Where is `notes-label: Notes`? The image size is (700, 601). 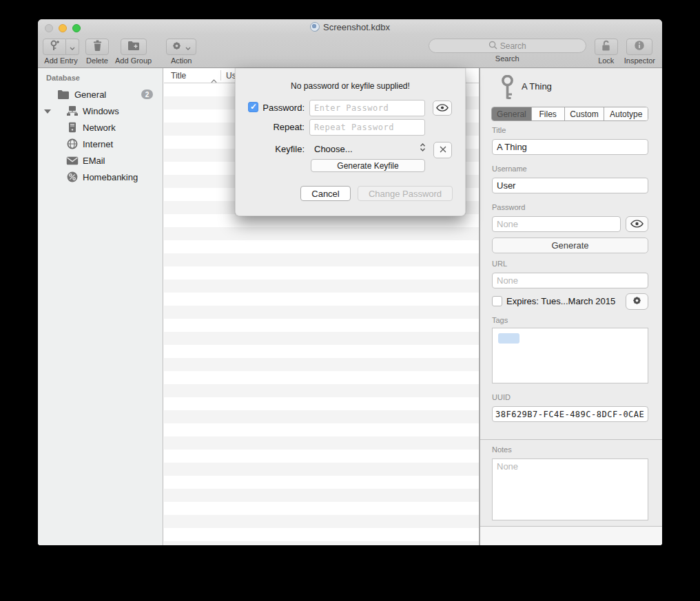
notes-label: Notes is located at coordinates (502, 450).